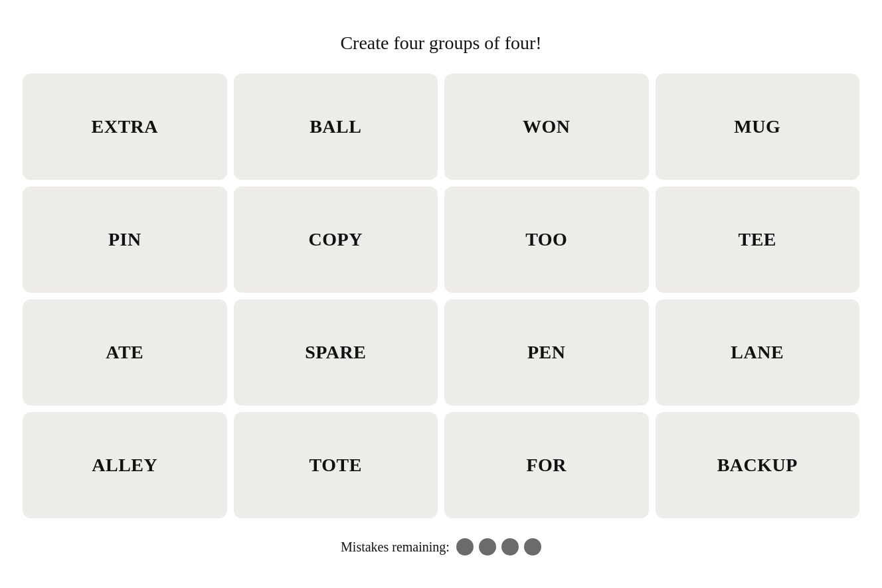  Describe the element at coordinates (336, 465) in the screenshot. I see `card-label-tote: TOTE` at that location.